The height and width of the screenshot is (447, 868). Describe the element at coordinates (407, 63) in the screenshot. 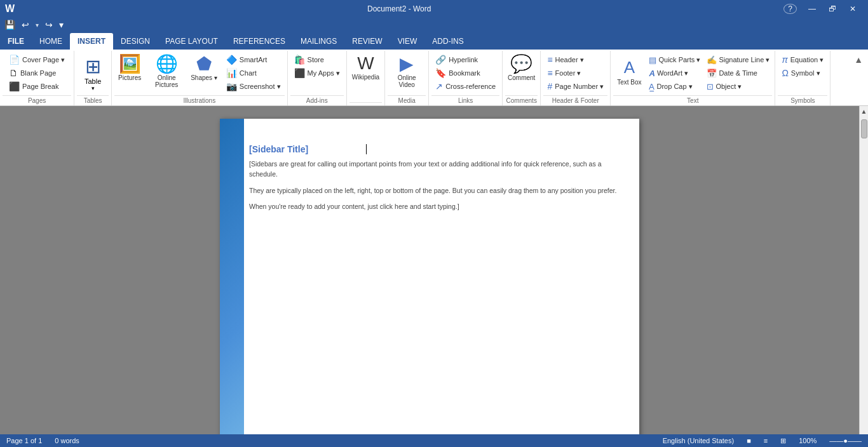

I see `online-video-icon: ▶` at that location.